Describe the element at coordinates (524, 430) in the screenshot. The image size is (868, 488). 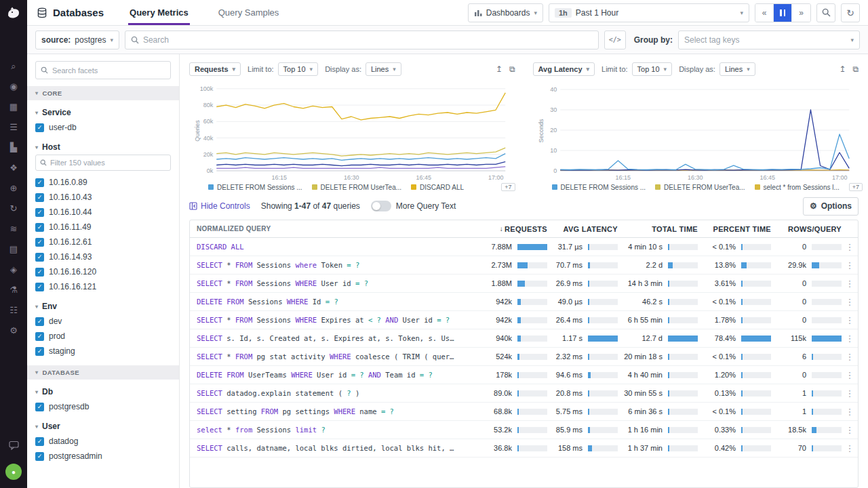
I see `table-row: select * from Sessions limit ?53.2k85.9 …` at that location.